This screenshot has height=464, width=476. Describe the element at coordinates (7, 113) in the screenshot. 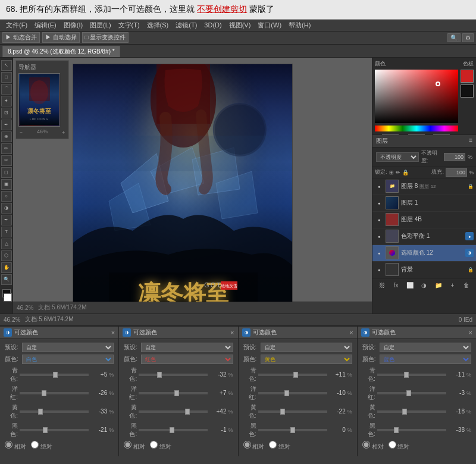

I see `tool-crop: ⊡` at that location.